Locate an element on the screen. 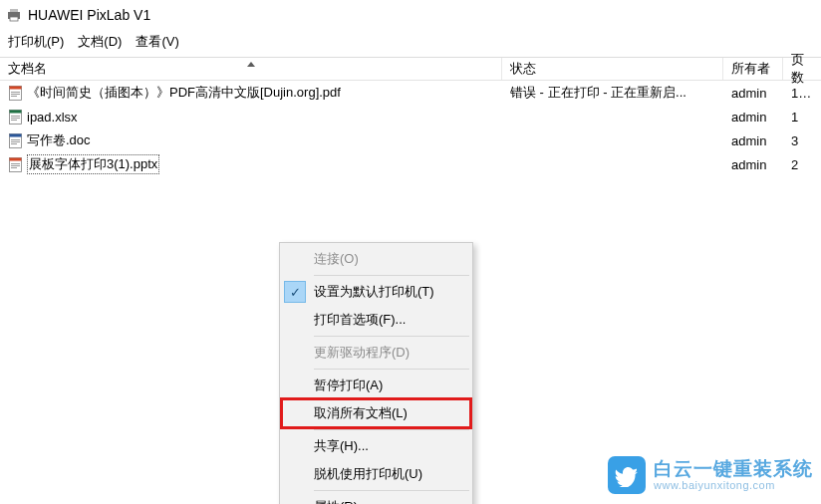 This screenshot has width=821, height=504. titlebar: HUAWEI PixLab V1 is located at coordinates (410, 14).